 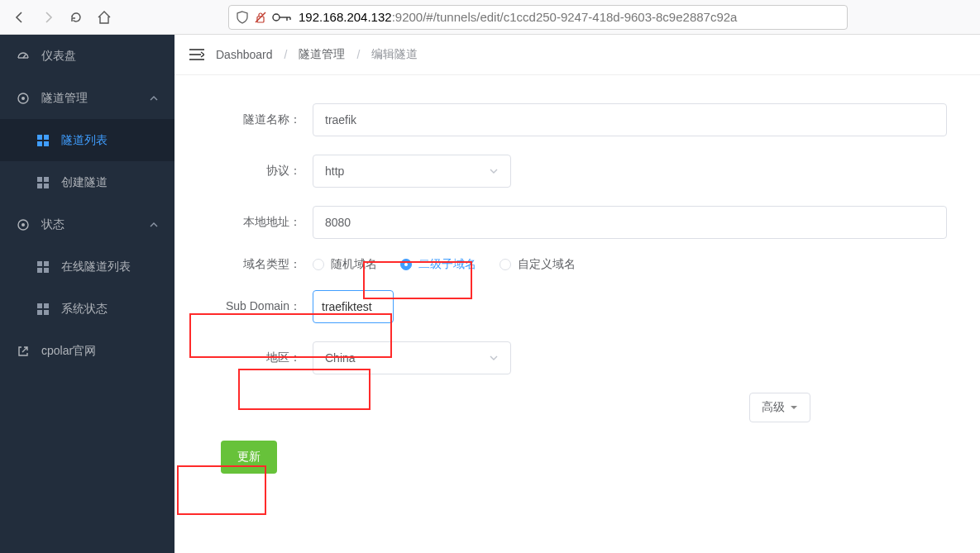 I want to click on radio-sub-domain: 二级子域名, so click(x=438, y=265).